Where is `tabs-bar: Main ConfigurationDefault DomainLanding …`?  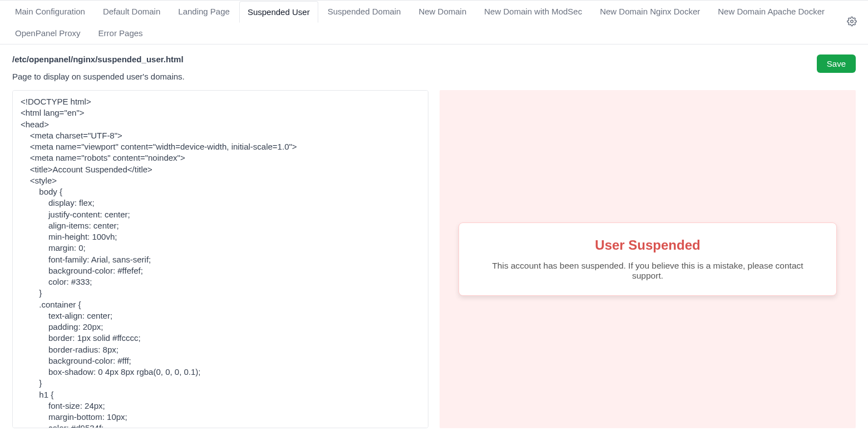 tabs-bar: Main ConfigurationDefault DomainLanding … is located at coordinates (434, 22).